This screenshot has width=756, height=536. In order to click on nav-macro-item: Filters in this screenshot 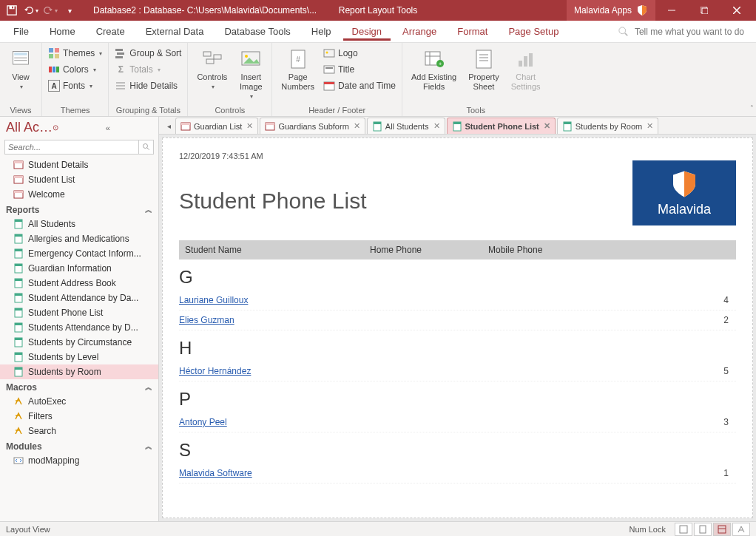, I will do `click(79, 416)`.